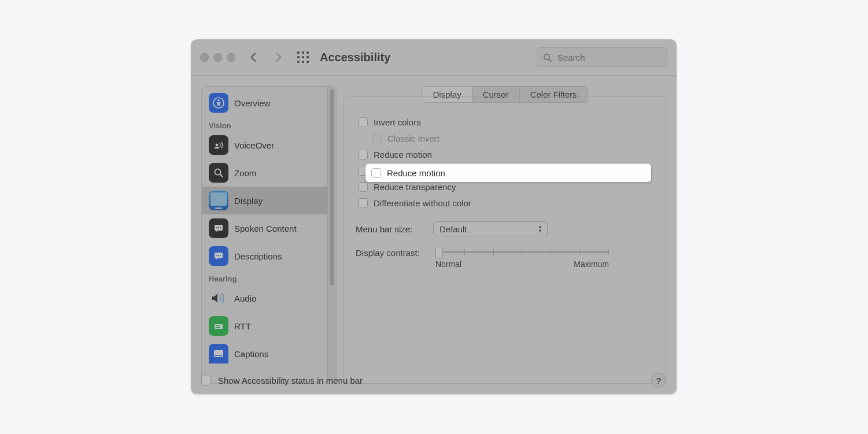 The image size is (868, 434). I want to click on section-heading-vision: Vision, so click(265, 124).